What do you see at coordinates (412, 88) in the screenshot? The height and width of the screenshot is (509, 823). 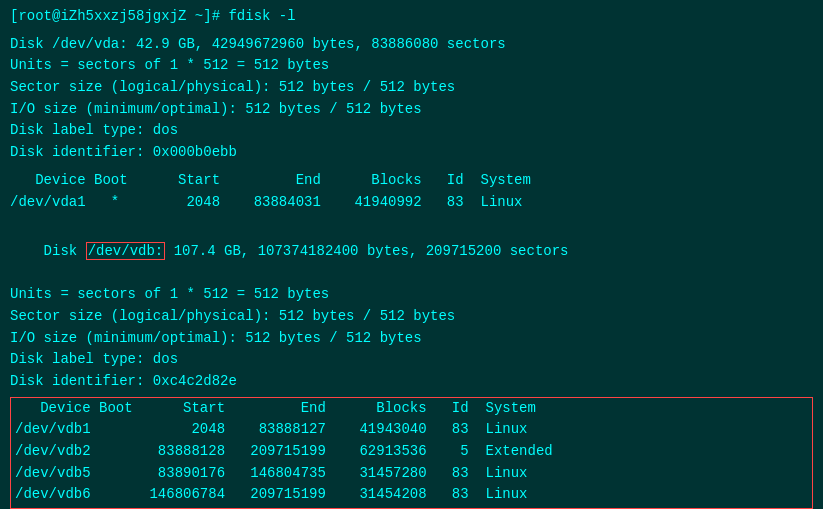 I see `vda-line3: Sector size (logical/physical): 512 byte…` at bounding box center [412, 88].